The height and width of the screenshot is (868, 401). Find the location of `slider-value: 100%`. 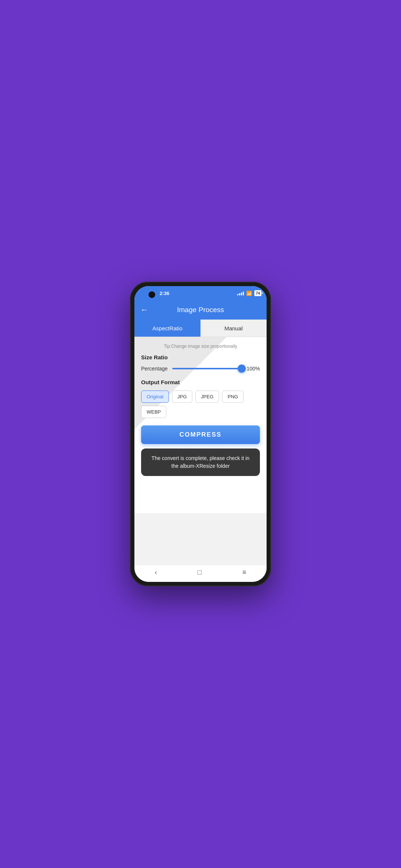

slider-value: 100% is located at coordinates (253, 369).